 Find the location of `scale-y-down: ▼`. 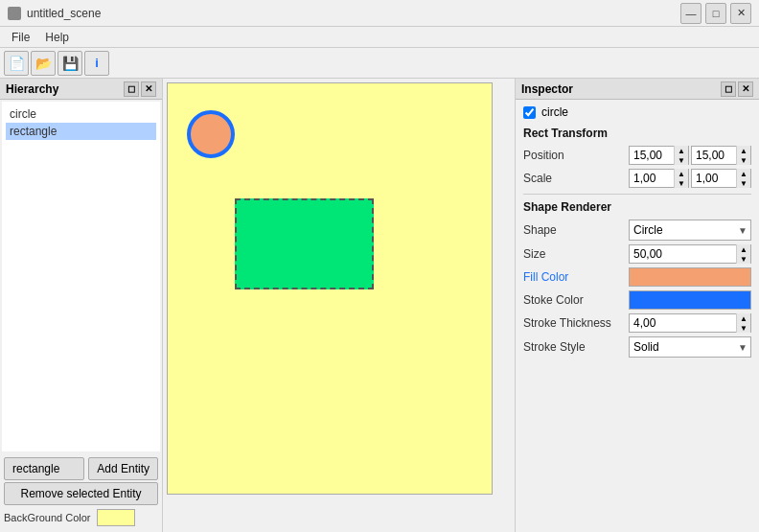

scale-y-down: ▼ is located at coordinates (744, 183).